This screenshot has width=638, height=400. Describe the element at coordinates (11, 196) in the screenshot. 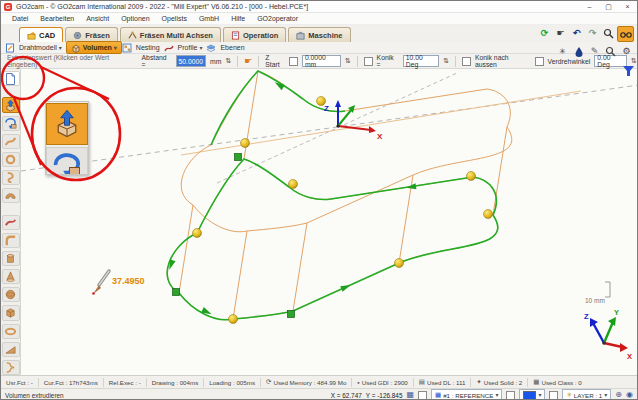

I see `tool-shell-solid` at that location.